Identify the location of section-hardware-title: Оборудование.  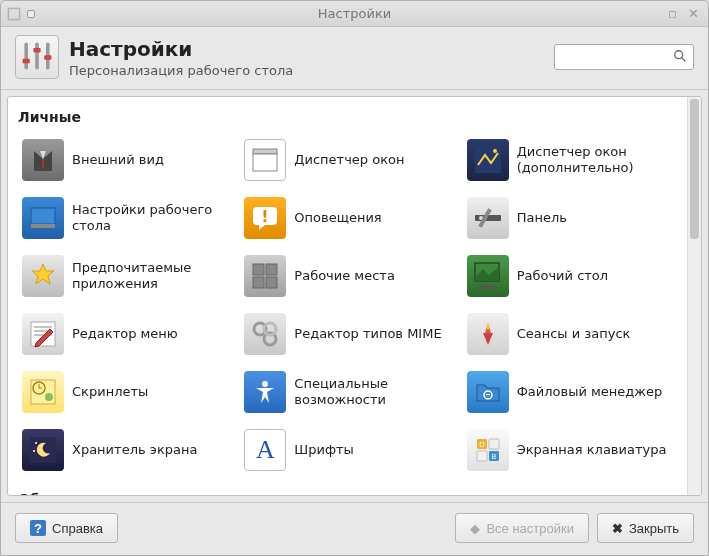
(348, 493).